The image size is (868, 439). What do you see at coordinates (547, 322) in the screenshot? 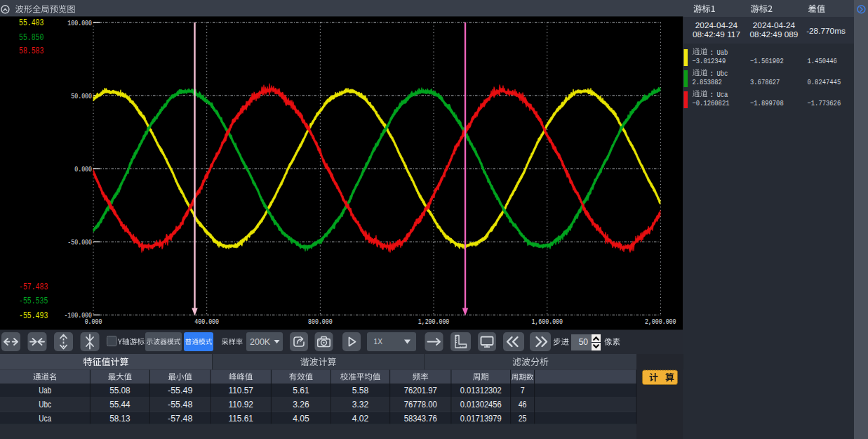
I see `svg-text: 1,600.000` at bounding box center [547, 322].